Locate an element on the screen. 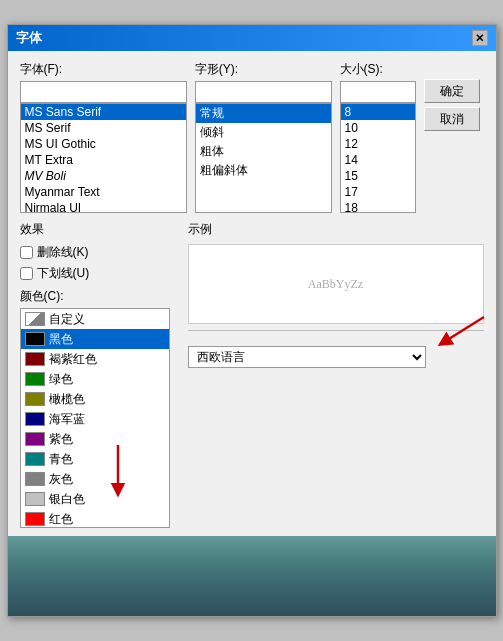  font-style-input: 常规 is located at coordinates (264, 92).